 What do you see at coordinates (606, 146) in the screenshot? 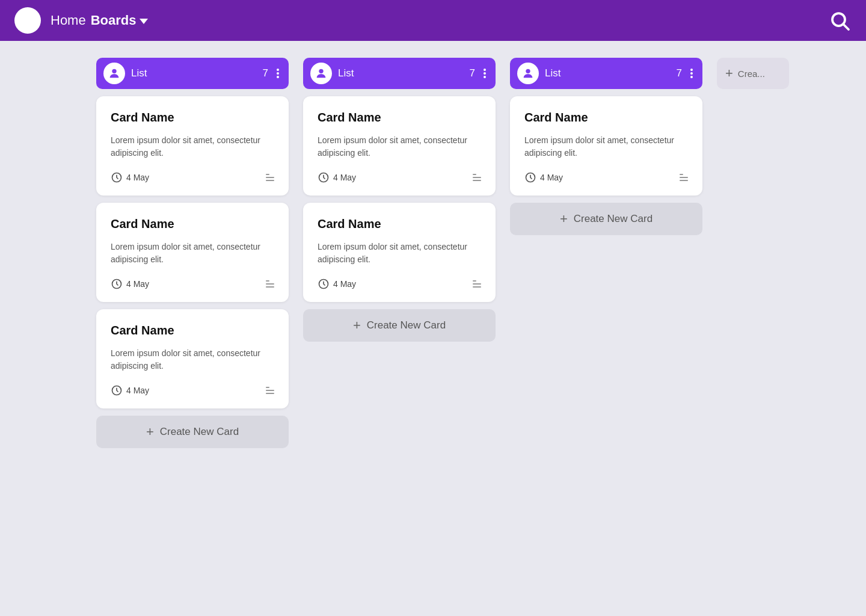
I see `card-3-1: Card Name Lorem ipsum dolor sit amet, co…` at bounding box center [606, 146].